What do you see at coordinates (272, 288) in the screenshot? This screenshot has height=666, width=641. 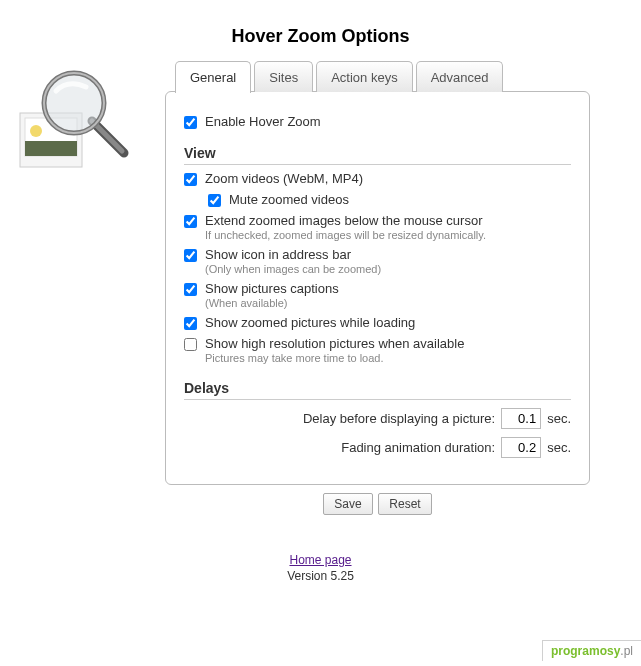 I see `captions-label: Show pictures captions` at bounding box center [272, 288].